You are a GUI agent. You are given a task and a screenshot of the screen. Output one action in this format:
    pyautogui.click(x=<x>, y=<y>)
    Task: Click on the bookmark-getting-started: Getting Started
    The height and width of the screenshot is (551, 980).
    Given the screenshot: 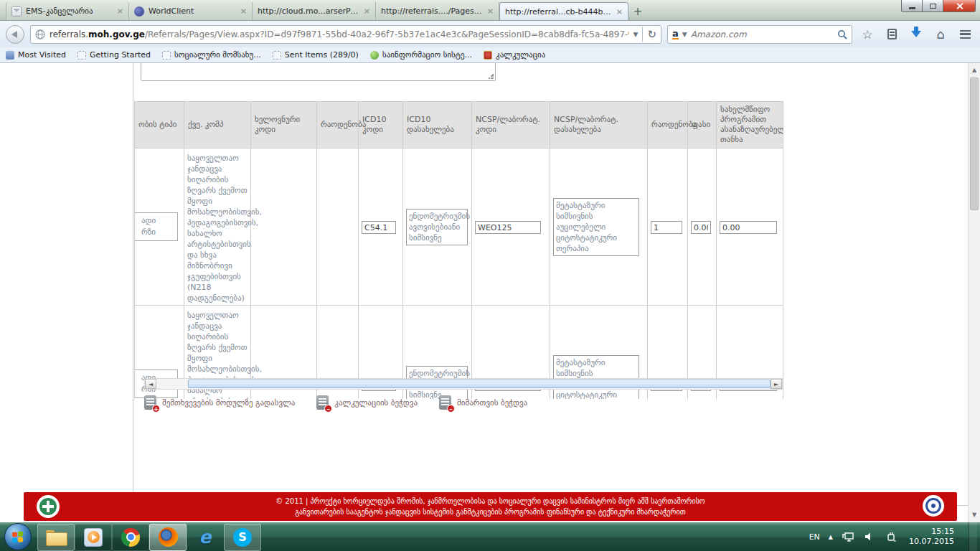 What is the action you would take?
    pyautogui.click(x=114, y=55)
    